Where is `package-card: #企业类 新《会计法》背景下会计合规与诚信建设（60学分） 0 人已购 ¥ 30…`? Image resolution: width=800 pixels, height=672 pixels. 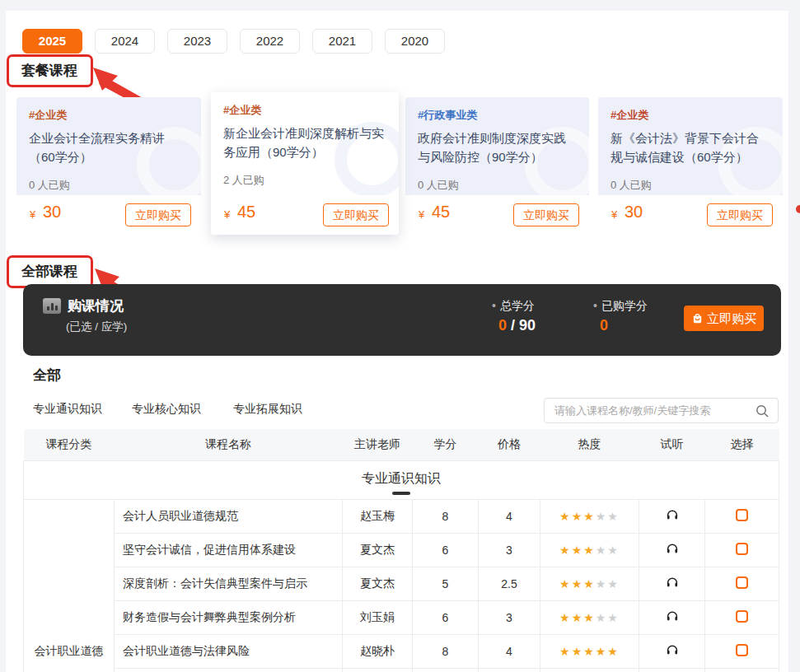 package-card: #企业类 新《会计法》背景下会计合规与诚信建设（60学分） 0 人已购 ¥ 30… is located at coordinates (690, 166).